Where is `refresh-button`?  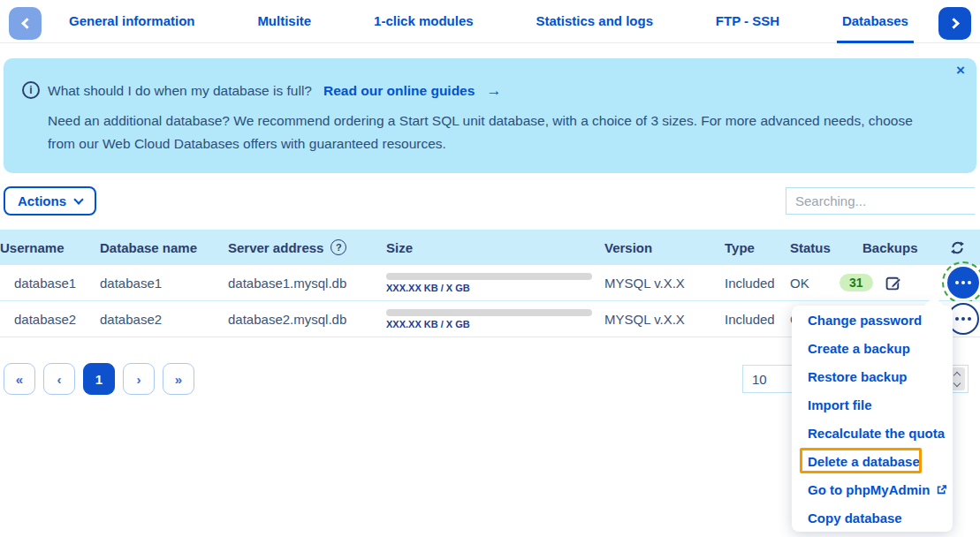 refresh-button is located at coordinates (958, 247).